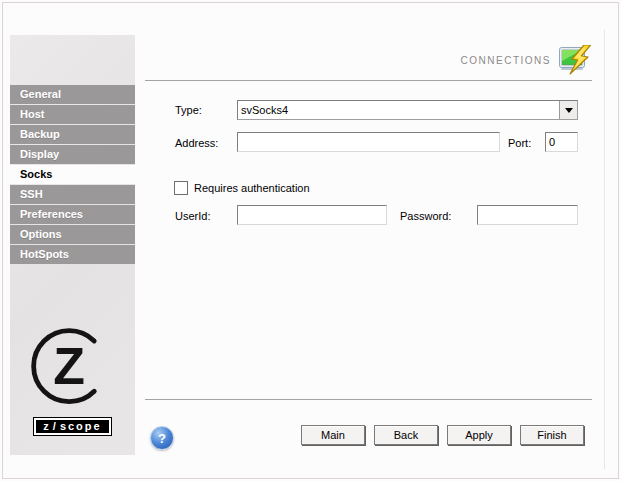  What do you see at coordinates (252, 188) in the screenshot?
I see `requires-auth-label: Requires authentication` at bounding box center [252, 188].